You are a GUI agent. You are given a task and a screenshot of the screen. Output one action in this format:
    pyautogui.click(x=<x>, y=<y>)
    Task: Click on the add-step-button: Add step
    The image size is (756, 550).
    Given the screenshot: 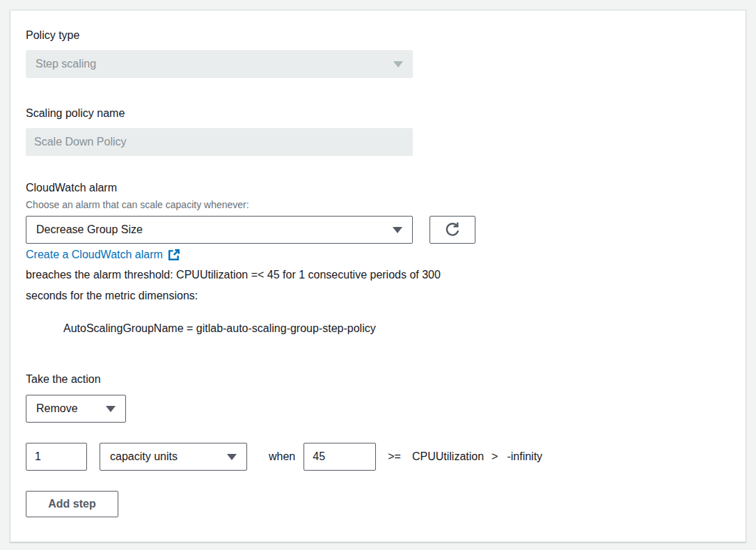 What is the action you would take?
    pyautogui.click(x=72, y=504)
    